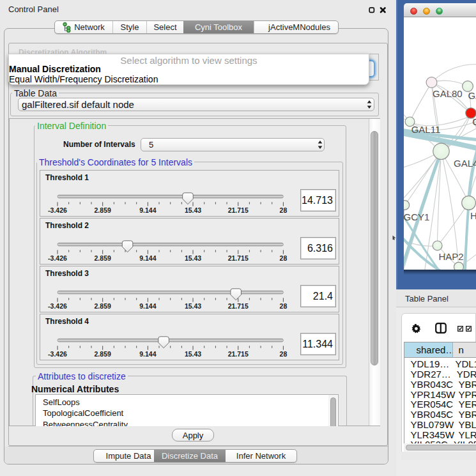 This screenshot has width=476, height=476. I want to click on svg-text: GAL3, so click(472, 96).